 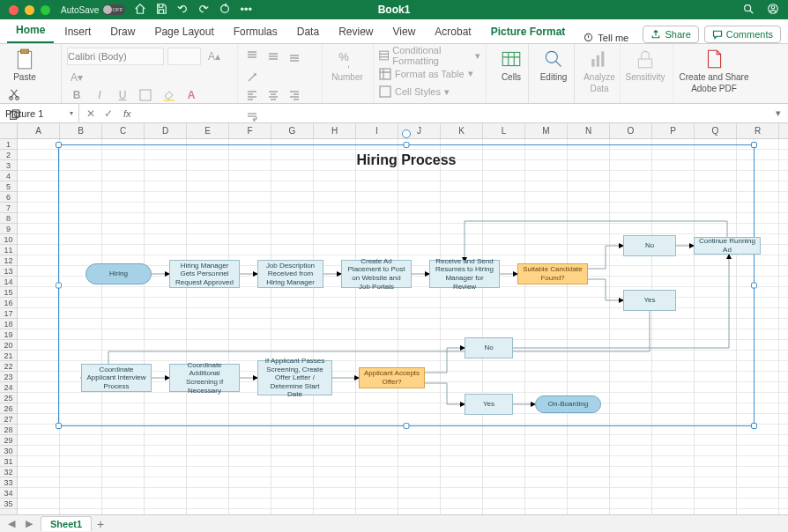 I want to click on font-size-select, so click(x=184, y=56).